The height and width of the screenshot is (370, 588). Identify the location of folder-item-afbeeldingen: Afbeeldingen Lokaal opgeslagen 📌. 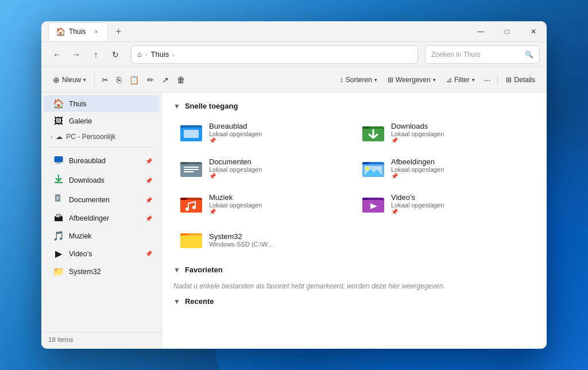
(446, 168).